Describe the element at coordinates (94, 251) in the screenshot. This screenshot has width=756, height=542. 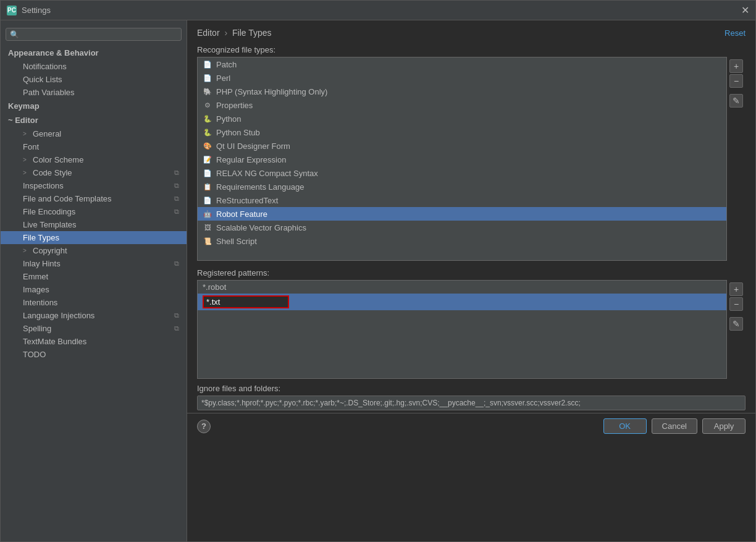
I see `sidebar-item-copyright: > Copyright` at that location.